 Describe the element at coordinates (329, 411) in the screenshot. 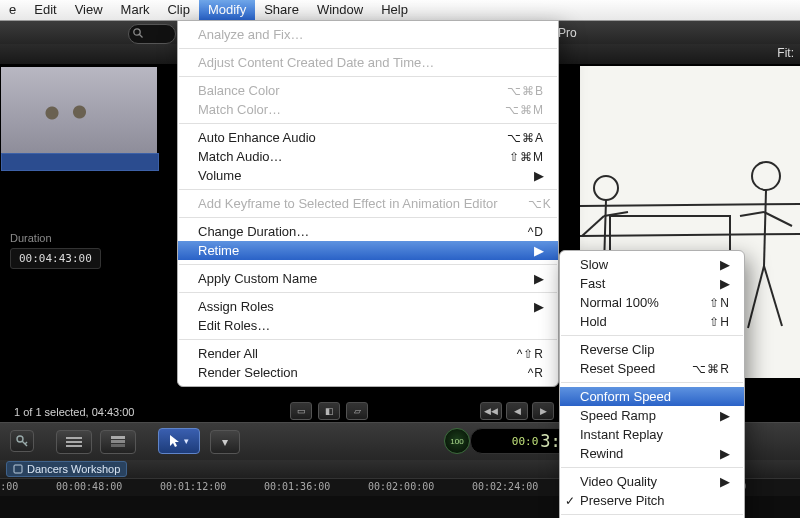

I see `crop-tool-button: ◧` at that location.